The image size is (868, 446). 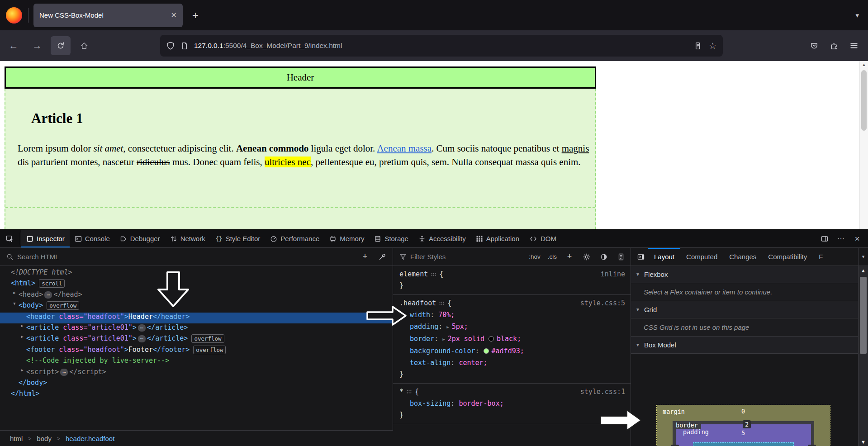 I want to click on markup-row: ▶<script>⋯</script>, so click(x=196, y=373).